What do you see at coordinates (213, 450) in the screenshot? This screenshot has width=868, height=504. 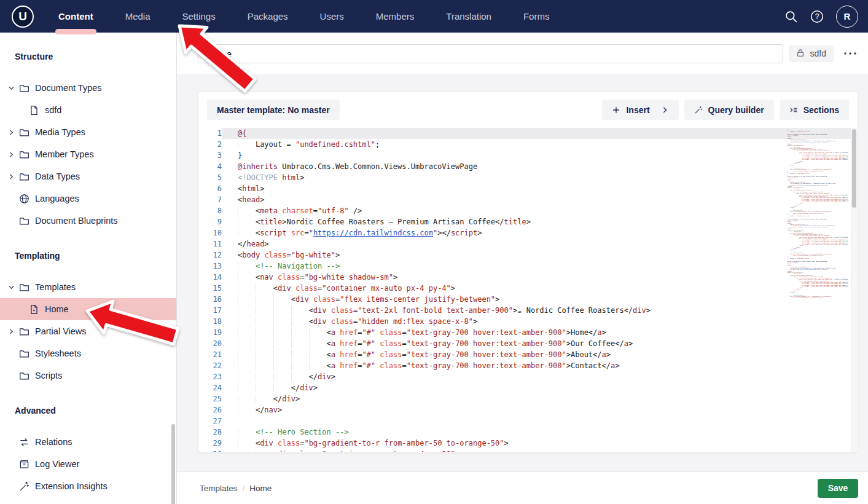 I see `line-number: 30` at bounding box center [213, 450].